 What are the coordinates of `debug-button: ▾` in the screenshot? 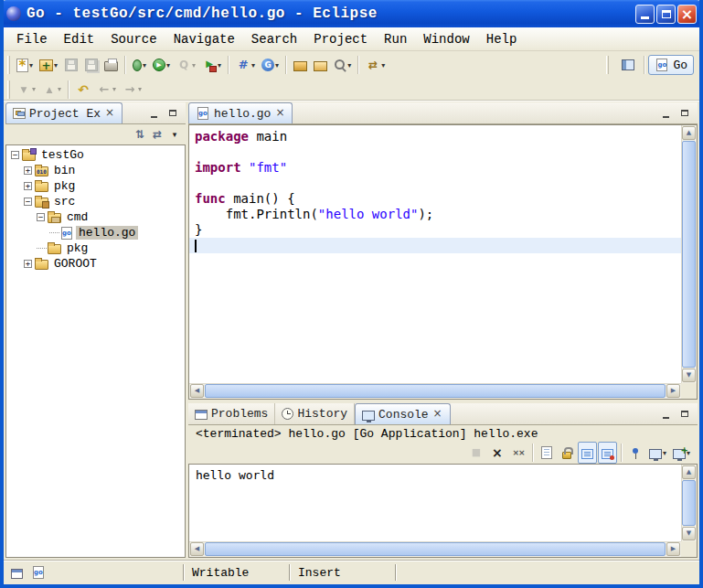 It's located at (139, 65).